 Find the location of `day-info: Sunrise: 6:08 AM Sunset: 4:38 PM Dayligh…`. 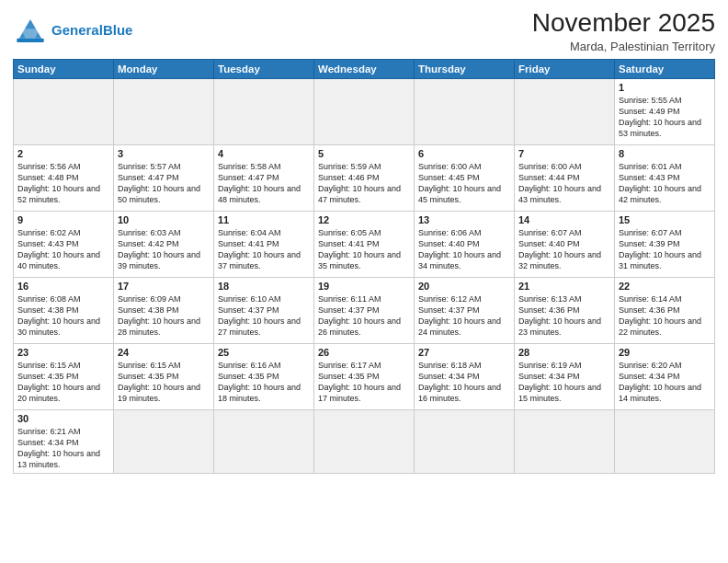

day-info: Sunrise: 6:08 AM Sunset: 4:38 PM Dayligh… is located at coordinates (63, 316).